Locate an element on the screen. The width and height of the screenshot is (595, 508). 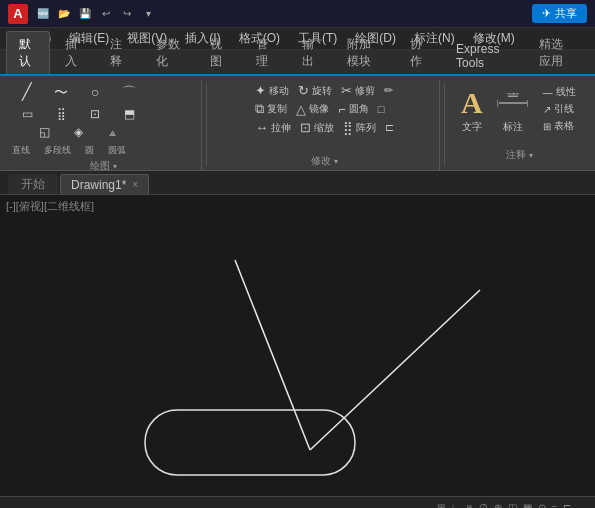
share-button: ✈ 共享 is located at coordinates (560, 14).